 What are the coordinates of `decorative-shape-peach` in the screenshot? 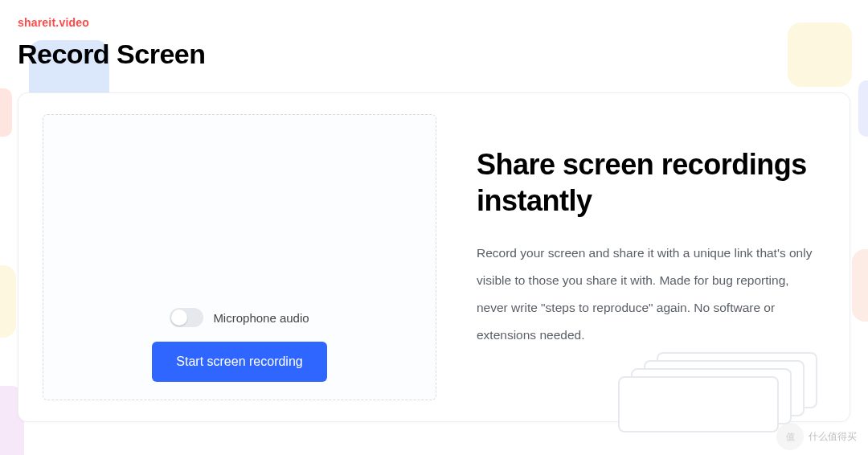 It's located at (6, 113).